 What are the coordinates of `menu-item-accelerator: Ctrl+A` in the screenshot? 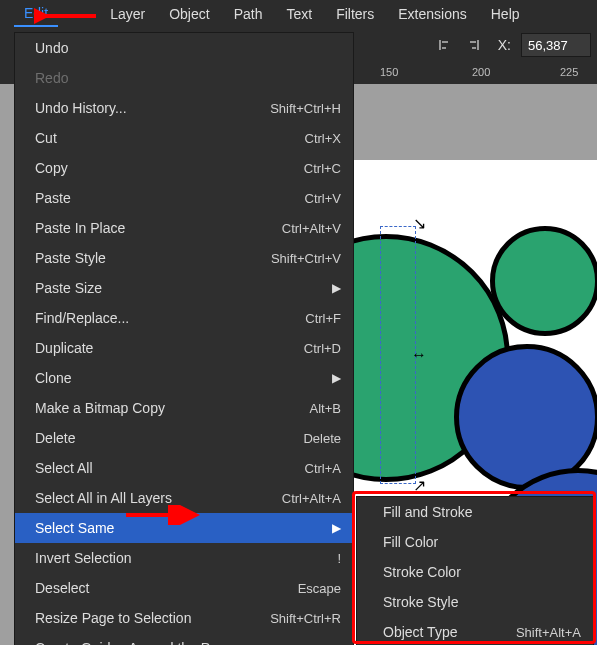 It's located at (323, 468).